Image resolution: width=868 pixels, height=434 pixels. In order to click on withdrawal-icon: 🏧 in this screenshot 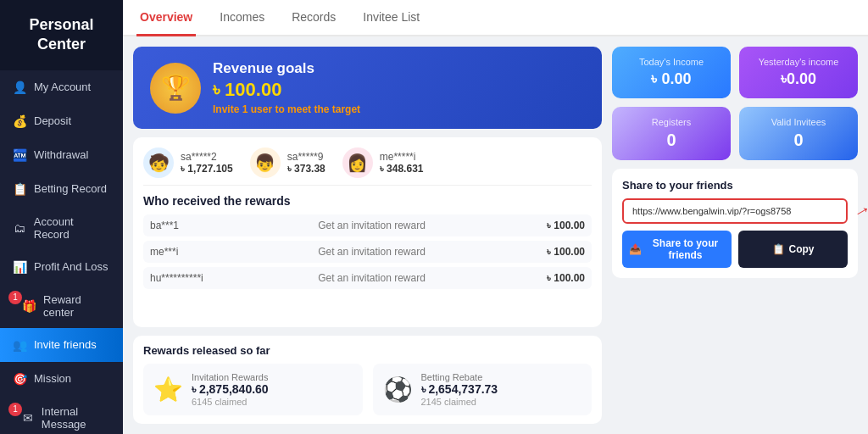, I will do `click(19, 155)`.